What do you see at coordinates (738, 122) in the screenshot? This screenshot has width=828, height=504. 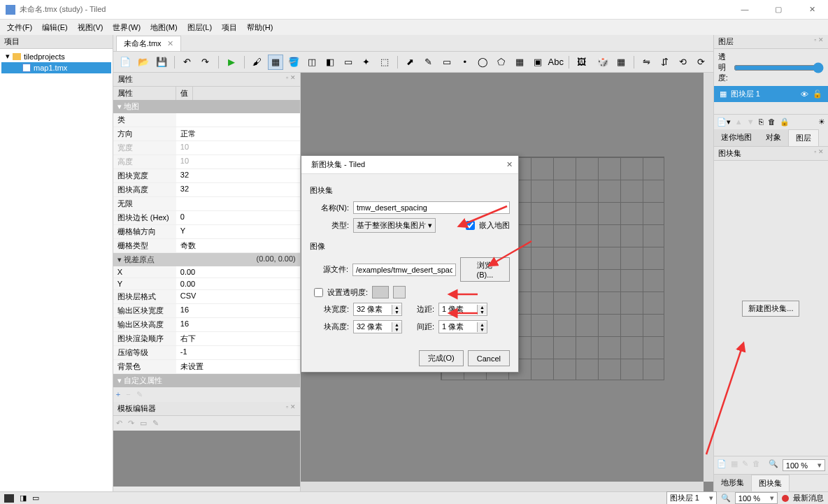 I see `layer-up: ▲` at bounding box center [738, 122].